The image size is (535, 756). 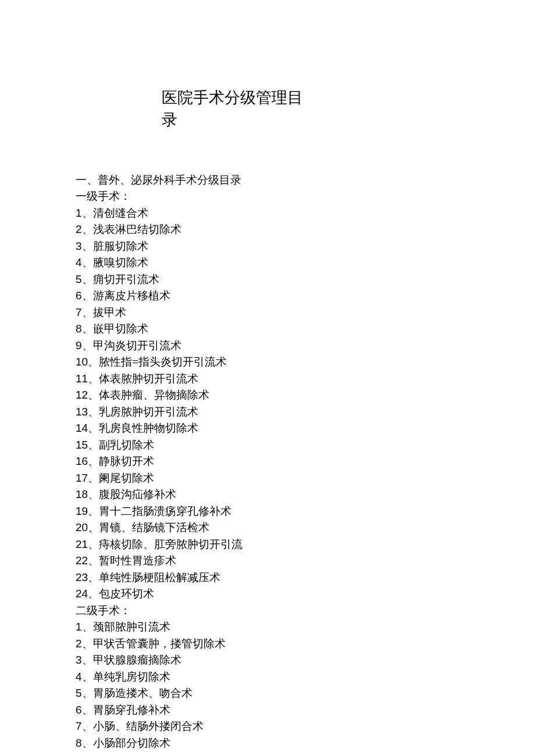 What do you see at coordinates (268, 379) in the screenshot?
I see `list-item: 11、体表脓肿切开引流术` at bounding box center [268, 379].